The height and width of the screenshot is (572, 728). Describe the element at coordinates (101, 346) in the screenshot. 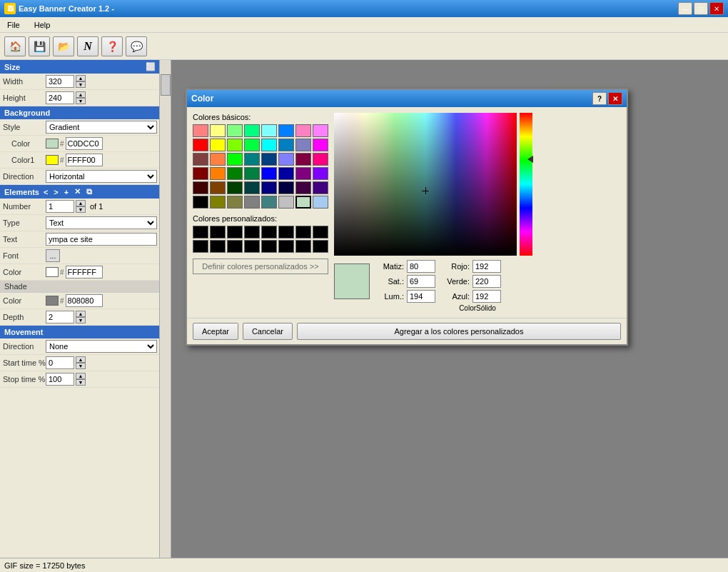

I see `move-dir-select: None Left Right Up Down` at that location.